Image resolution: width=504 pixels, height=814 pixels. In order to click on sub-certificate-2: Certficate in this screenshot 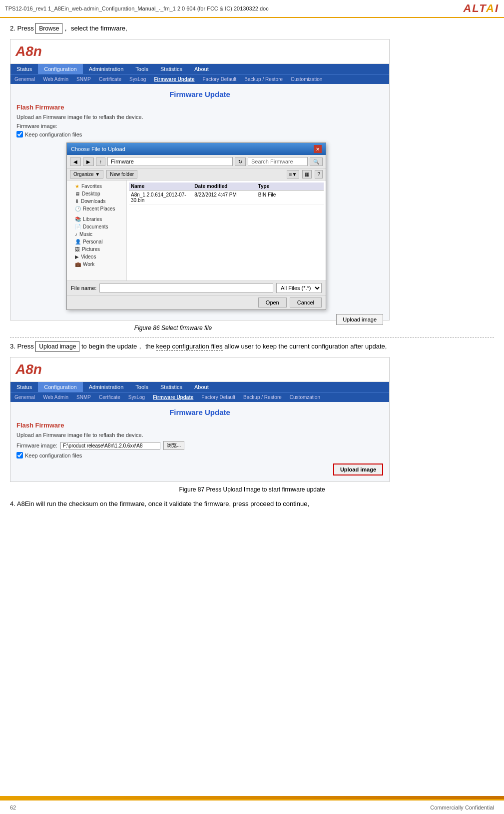, I will do `click(110, 397)`.